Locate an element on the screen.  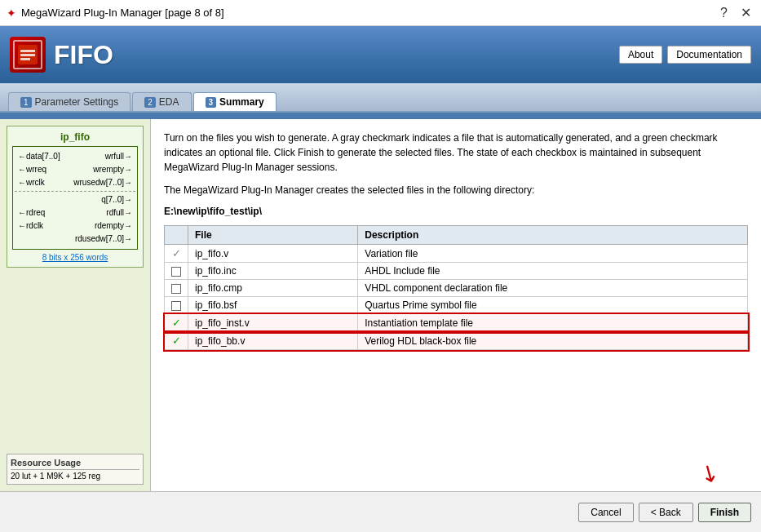
tab2-label: EDA is located at coordinates (170, 102).